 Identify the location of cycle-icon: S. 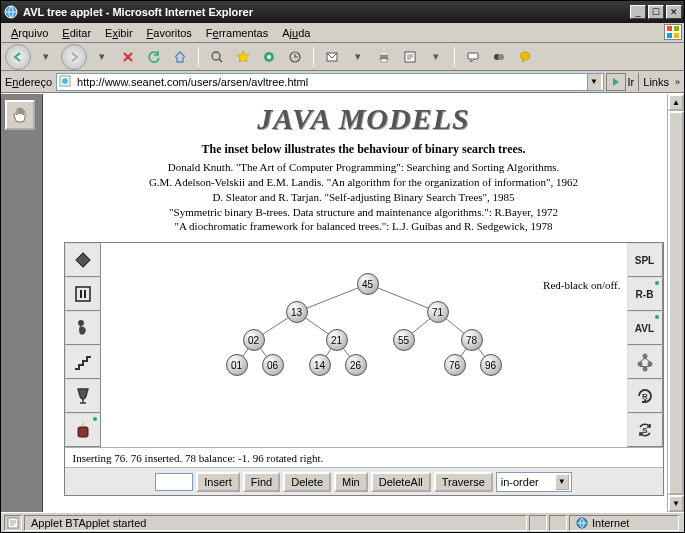
(645, 430).